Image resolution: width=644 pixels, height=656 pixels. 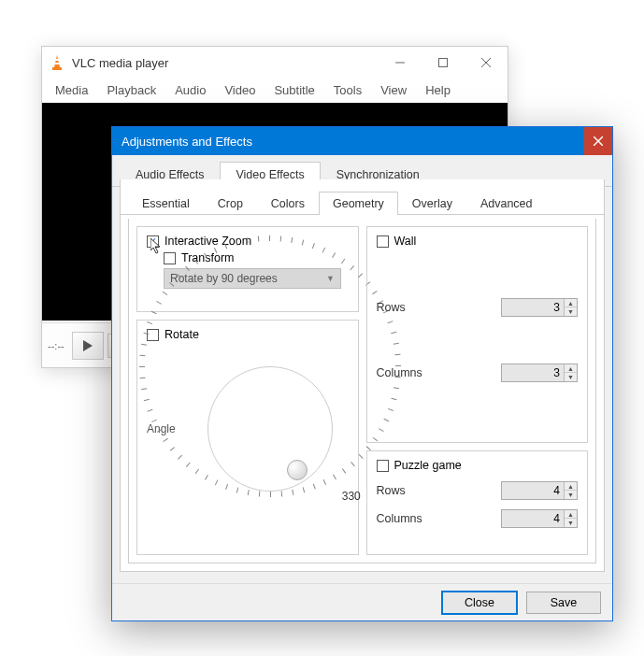 What do you see at coordinates (187, 142) in the screenshot?
I see `dialog-title: Adjustments and Effects` at bounding box center [187, 142].